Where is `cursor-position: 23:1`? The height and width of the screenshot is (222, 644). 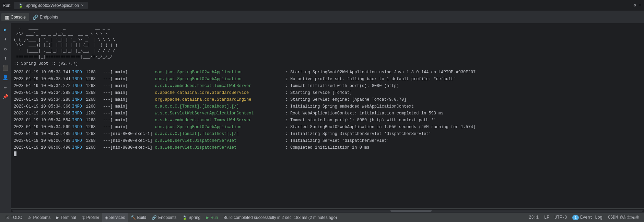 cursor-position: 23:1 is located at coordinates (534, 218).